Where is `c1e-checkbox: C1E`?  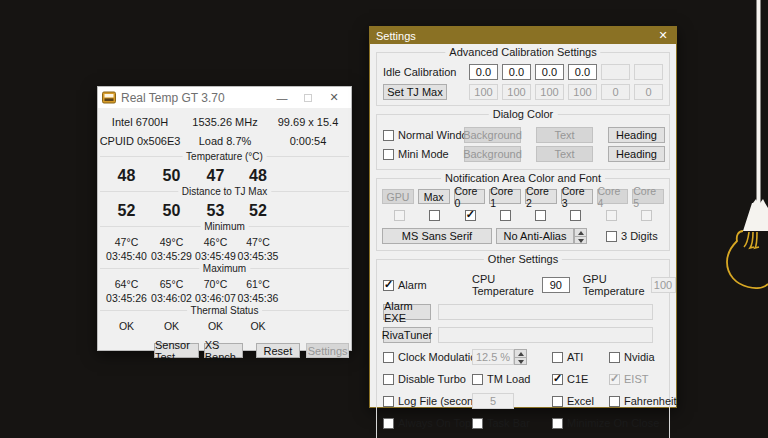
c1e-checkbox: C1E is located at coordinates (580, 379).